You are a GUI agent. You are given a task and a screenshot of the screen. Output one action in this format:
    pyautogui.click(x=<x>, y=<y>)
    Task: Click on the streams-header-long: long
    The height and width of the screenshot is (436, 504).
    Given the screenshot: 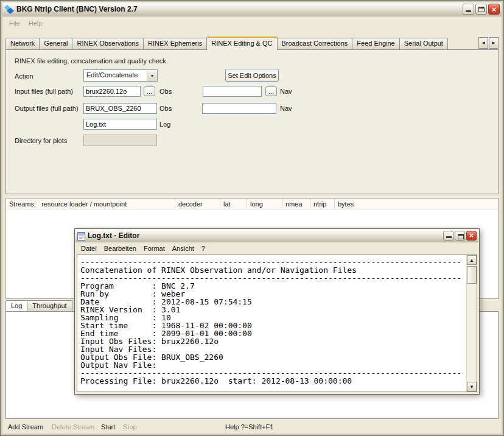 What is the action you would take?
    pyautogui.click(x=265, y=203)
    